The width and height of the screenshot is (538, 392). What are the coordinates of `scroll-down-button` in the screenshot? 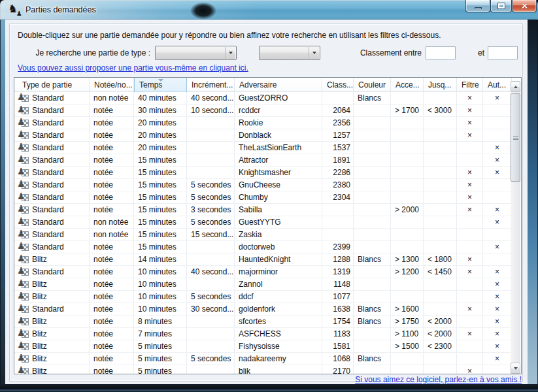 It's located at (515, 368).